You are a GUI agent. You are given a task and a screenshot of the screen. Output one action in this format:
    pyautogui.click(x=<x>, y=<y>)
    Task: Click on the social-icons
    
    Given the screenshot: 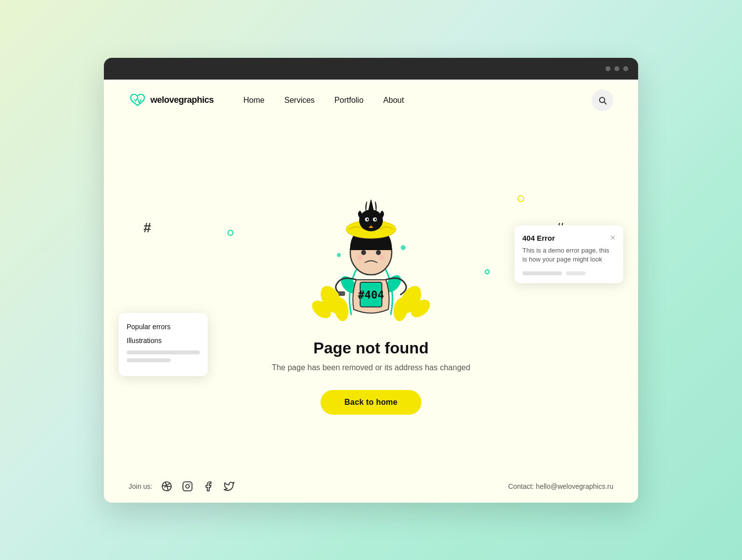 What is the action you would take?
    pyautogui.click(x=198, y=486)
    